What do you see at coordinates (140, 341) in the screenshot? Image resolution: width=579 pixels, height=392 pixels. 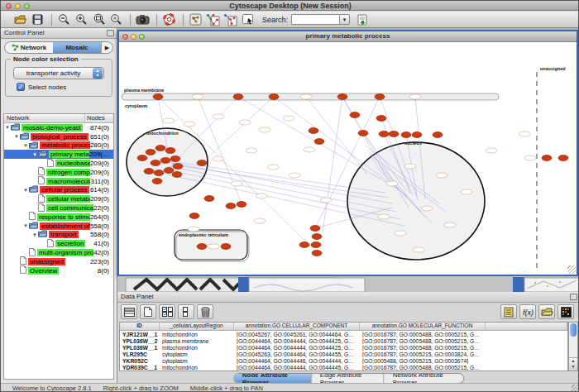 I see `table-cell: YPL036W__2` at bounding box center [140, 341].